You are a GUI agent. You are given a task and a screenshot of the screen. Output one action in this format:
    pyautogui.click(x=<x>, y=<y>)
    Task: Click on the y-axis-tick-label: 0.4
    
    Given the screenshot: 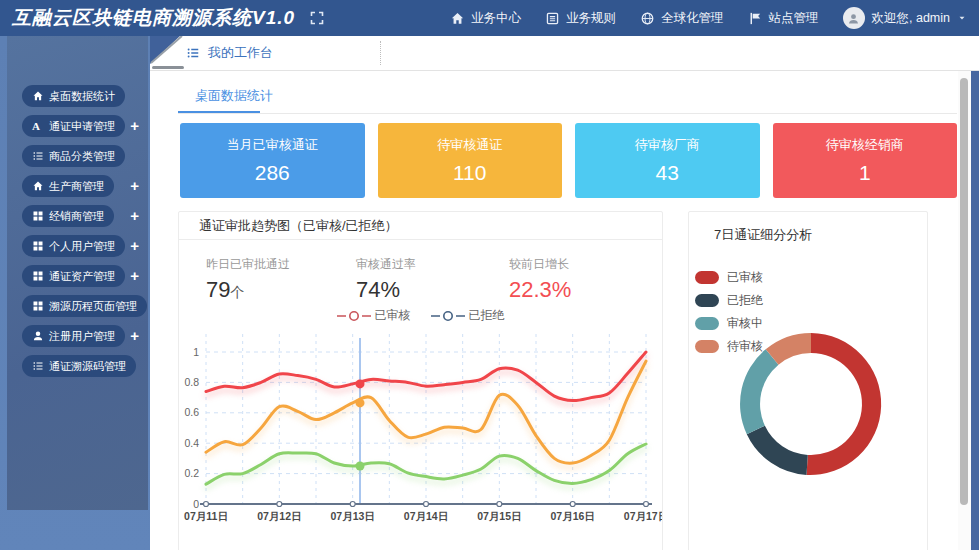 What is the action you would take?
    pyautogui.click(x=192, y=443)
    